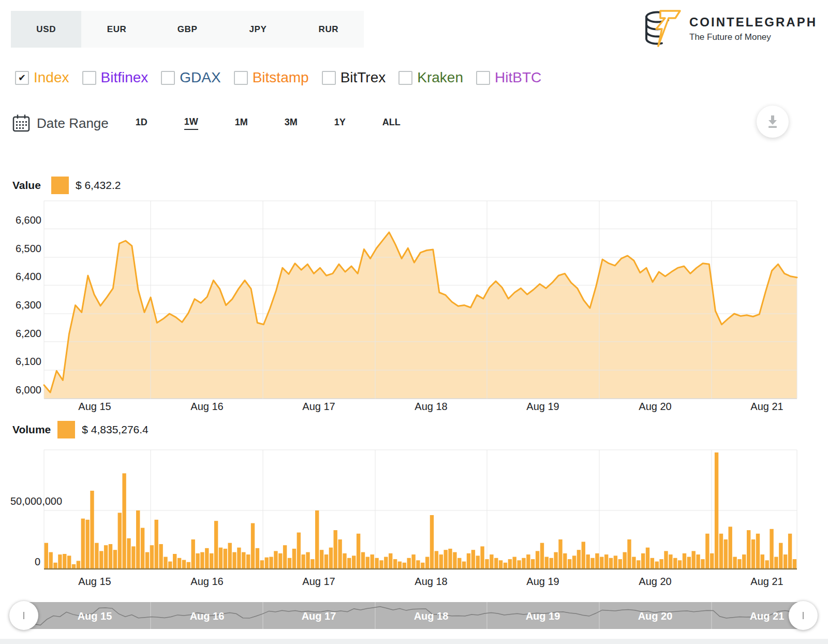 The height and width of the screenshot is (644, 828). Describe the element at coordinates (291, 123) in the screenshot. I see `range-3m: 3M` at that location.